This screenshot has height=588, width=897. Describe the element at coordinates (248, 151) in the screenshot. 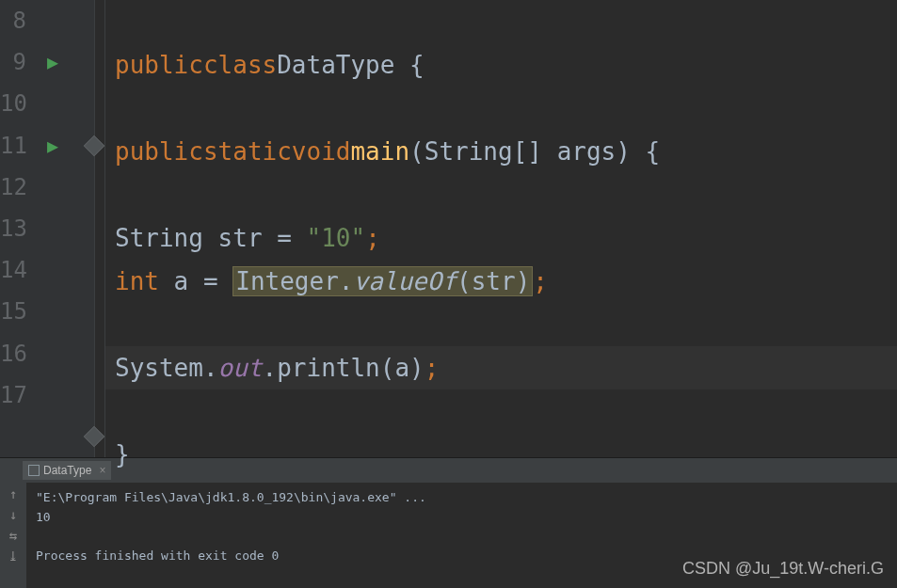

I see `keyword-static: static` at that location.